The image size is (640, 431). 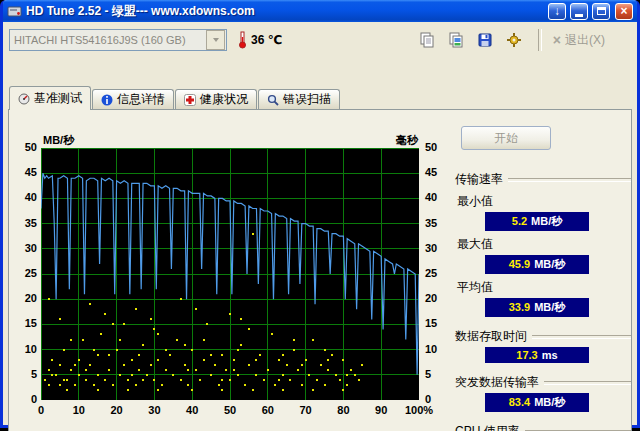 I want to click on start-button: 开始, so click(x=506, y=138).